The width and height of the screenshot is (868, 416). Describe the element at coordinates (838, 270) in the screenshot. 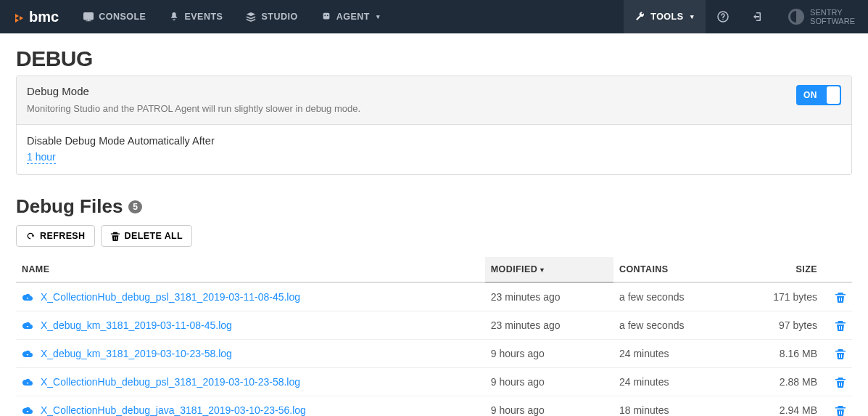

I see `col-action-header` at that location.